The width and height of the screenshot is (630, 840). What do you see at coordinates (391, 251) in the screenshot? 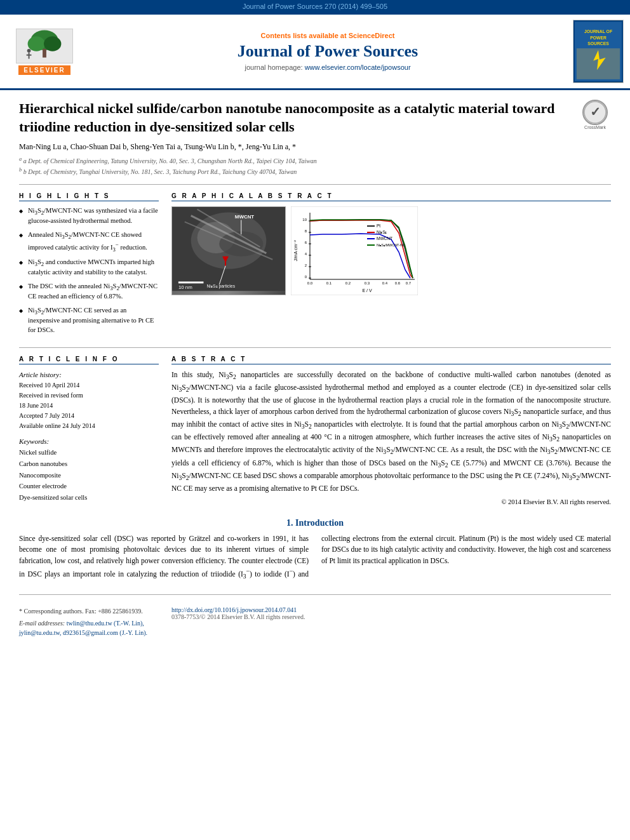
I see `graphical-abstract-area: 10 nm MWCNT Ni₃S₂ particles` at bounding box center [391, 251].